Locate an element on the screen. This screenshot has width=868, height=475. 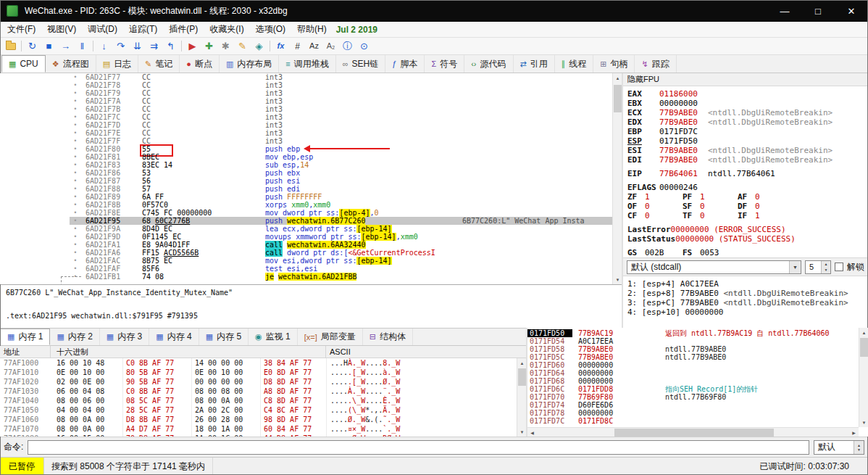
register-row: EAX01186000 is located at coordinates (746, 94).